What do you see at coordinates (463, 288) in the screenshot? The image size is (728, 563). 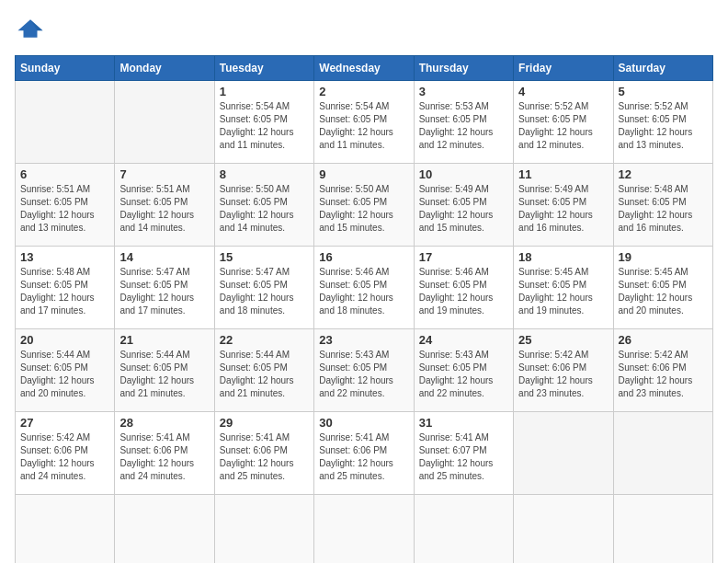 I see `day-cell: 17Sunrise: 5:46 AM Sunset: 6:05 PM Dayli…` at bounding box center [463, 288].